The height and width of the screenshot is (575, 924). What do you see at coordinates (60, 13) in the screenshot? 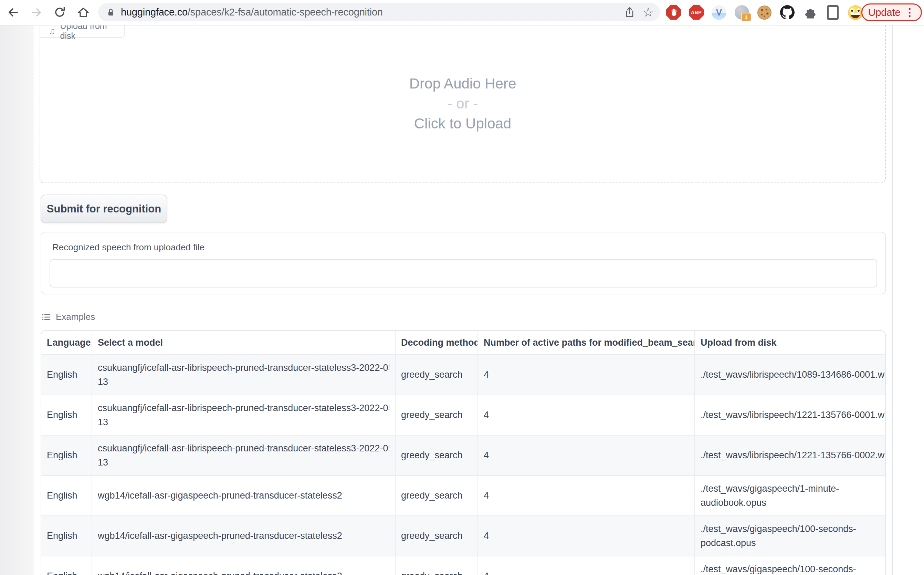
I see `reload-button` at bounding box center [60, 13].